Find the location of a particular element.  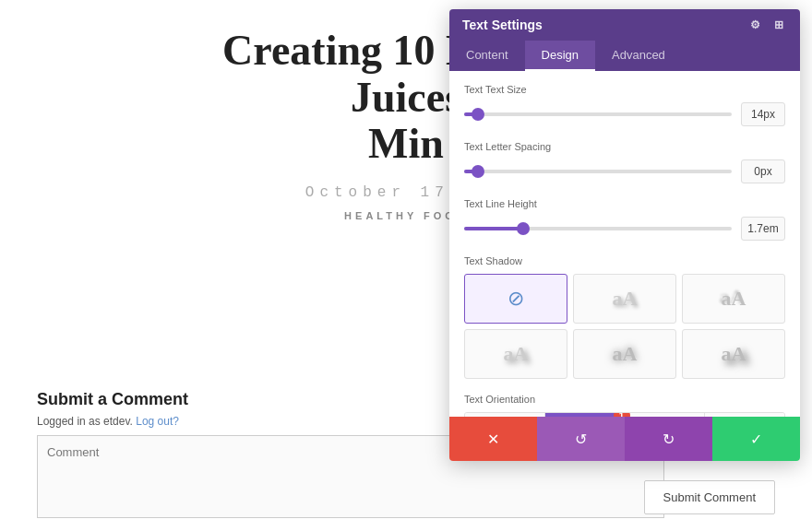

redo-button: ↻ is located at coordinates (668, 439).